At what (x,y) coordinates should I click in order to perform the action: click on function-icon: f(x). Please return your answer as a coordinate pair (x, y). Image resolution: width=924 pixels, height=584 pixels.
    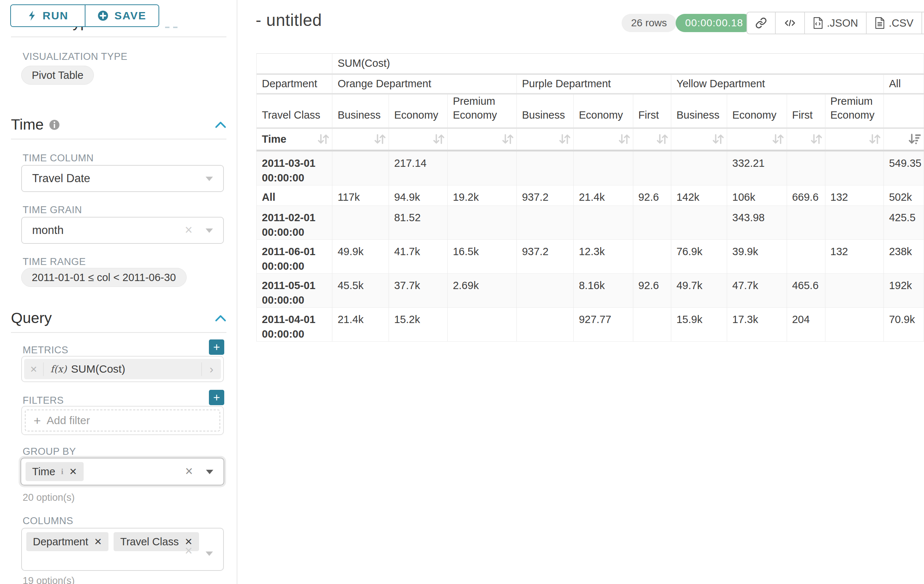
    Looking at the image, I should click on (58, 369).